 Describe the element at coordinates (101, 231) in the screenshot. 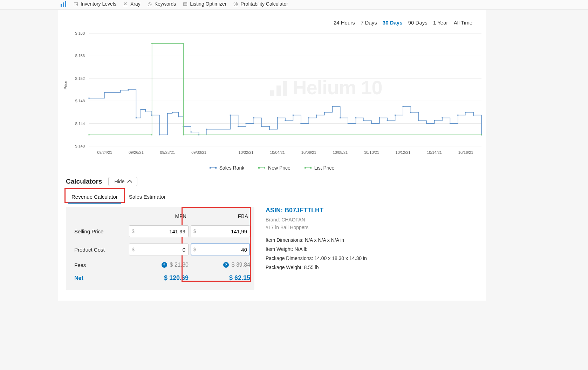

I see `row-selling-price: Selling Price` at that location.